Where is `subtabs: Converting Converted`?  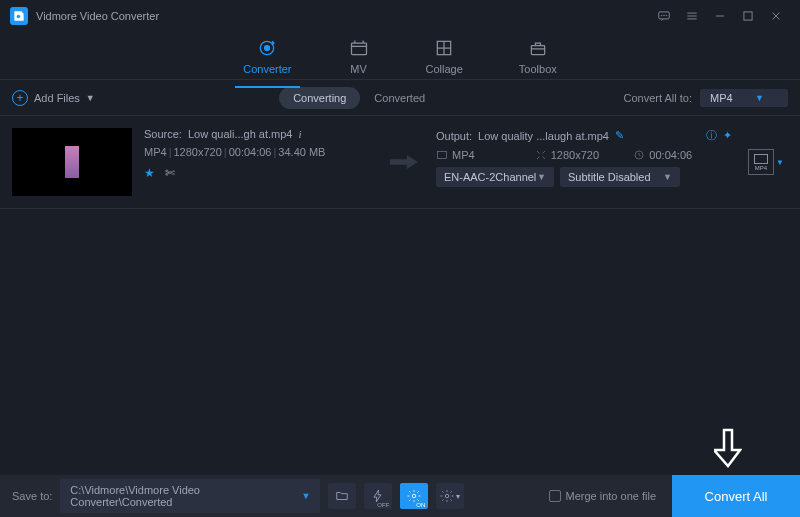
subtabs: Converting Converted is located at coordinates (359, 98).